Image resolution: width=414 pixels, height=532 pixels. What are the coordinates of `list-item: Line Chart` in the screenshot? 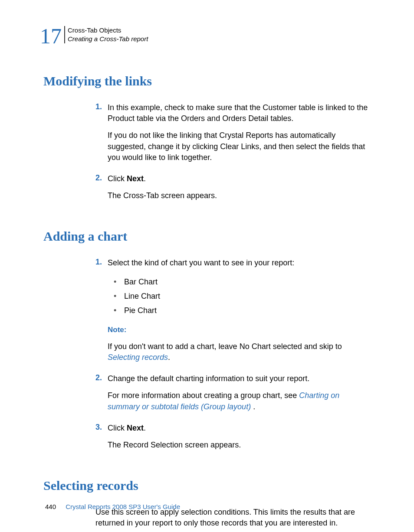 It's located at (242, 297).